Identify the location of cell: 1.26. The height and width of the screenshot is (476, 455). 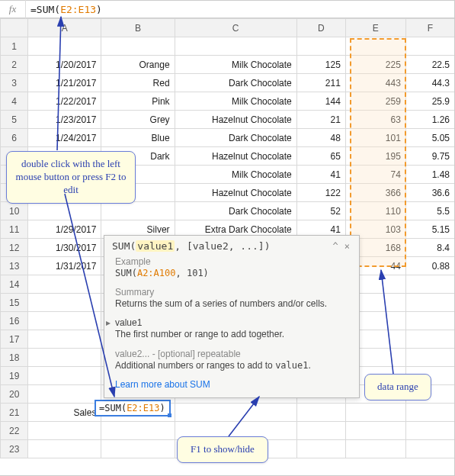
(430, 120).